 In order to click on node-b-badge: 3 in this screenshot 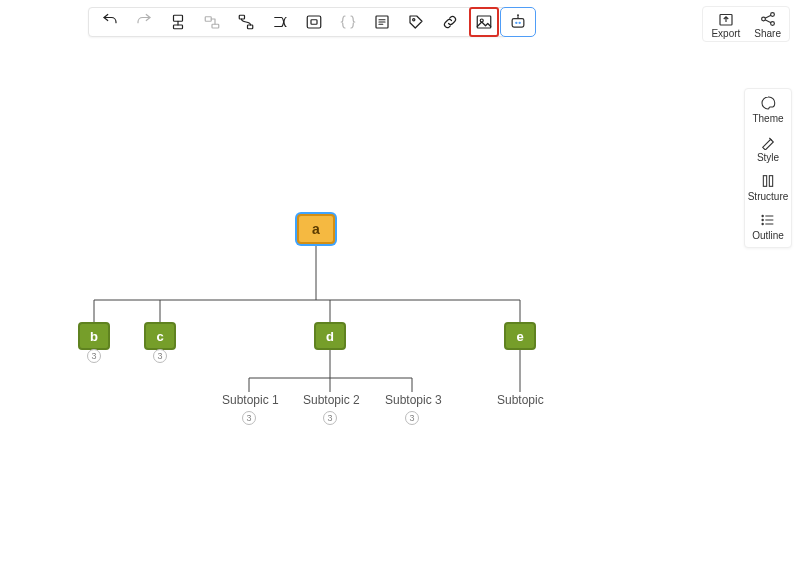, I will do `click(94, 356)`.